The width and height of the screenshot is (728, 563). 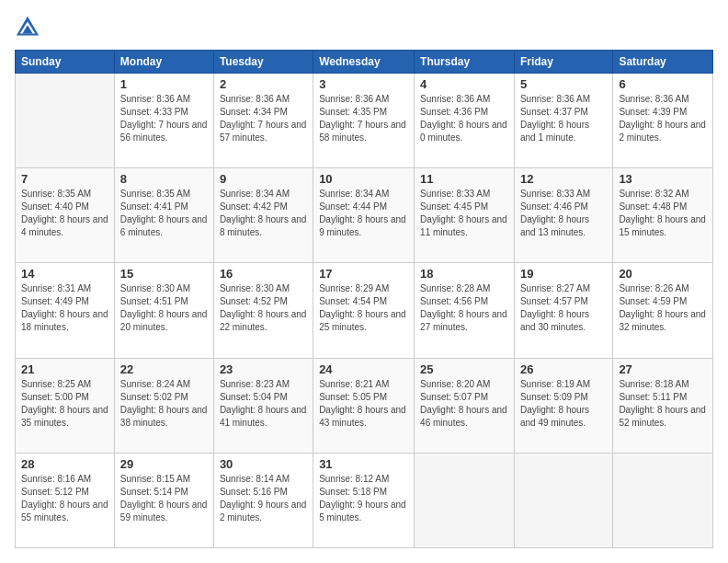 What do you see at coordinates (263, 119) in the screenshot?
I see `day-info: Sunrise: 8:36 AMSunset: 4:34 PMDaylight:…` at bounding box center [263, 119].